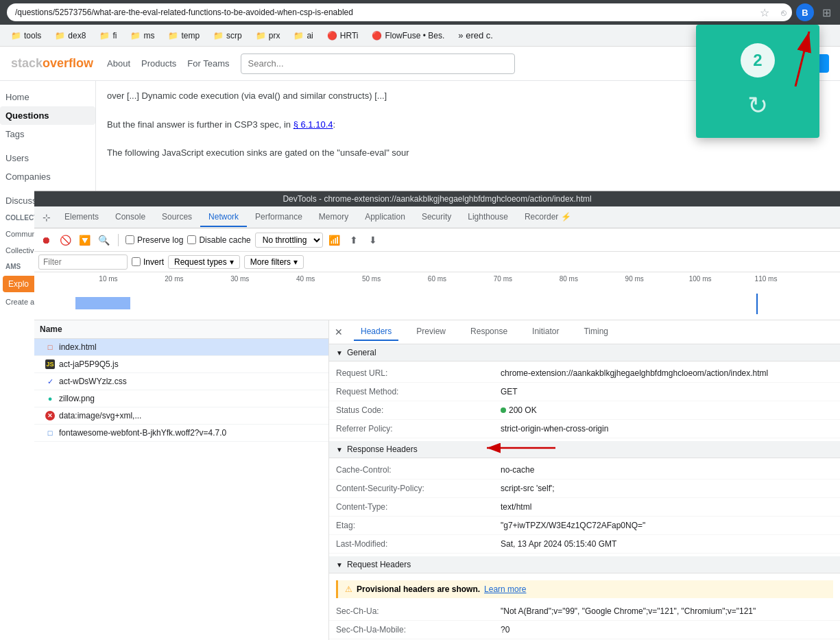  What do you see at coordinates (339, 332) in the screenshot?
I see `detail-close-button: ✕` at bounding box center [339, 332].